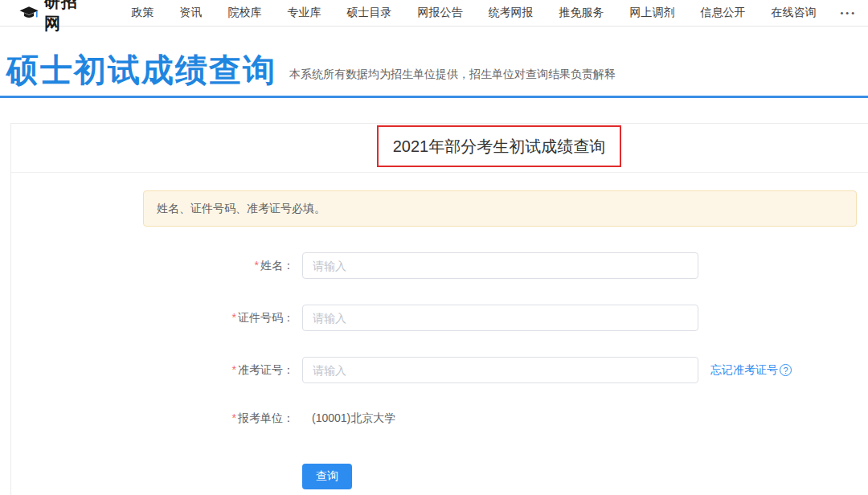  I want to click on nav-item-online-adjustment: 网上调剂, so click(652, 13).